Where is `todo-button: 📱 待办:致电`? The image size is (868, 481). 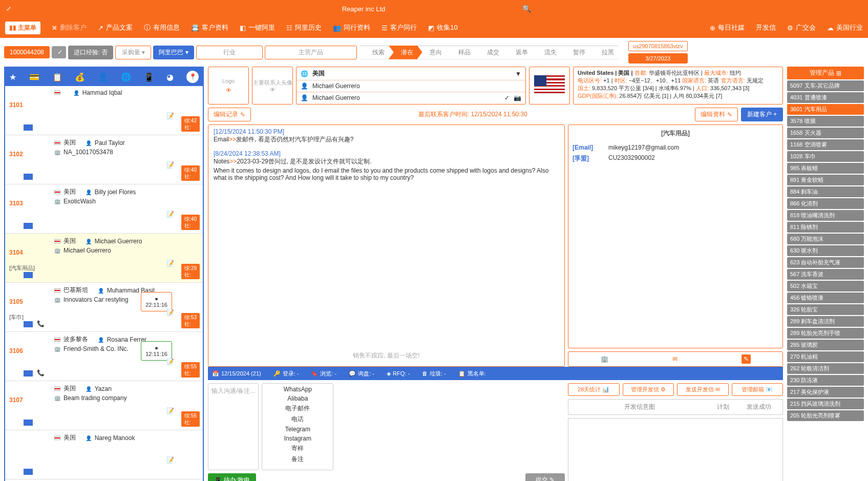 todo-button: 📱 待办:致电 is located at coordinates (232, 477).